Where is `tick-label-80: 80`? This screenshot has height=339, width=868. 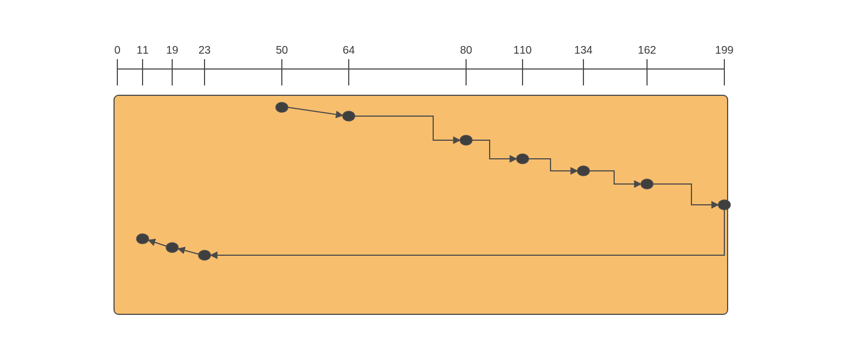 tick-label-80: 80 is located at coordinates (466, 50).